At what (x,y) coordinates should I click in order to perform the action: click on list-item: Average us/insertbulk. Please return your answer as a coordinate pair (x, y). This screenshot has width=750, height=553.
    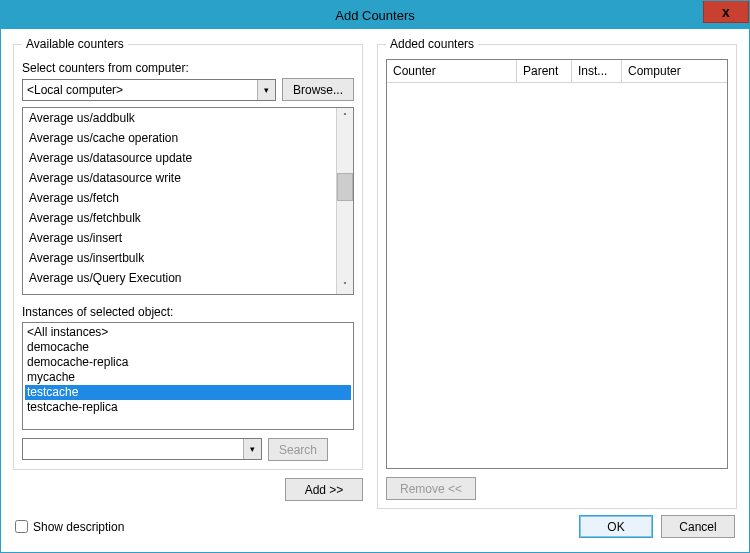
    Looking at the image, I should click on (180, 258).